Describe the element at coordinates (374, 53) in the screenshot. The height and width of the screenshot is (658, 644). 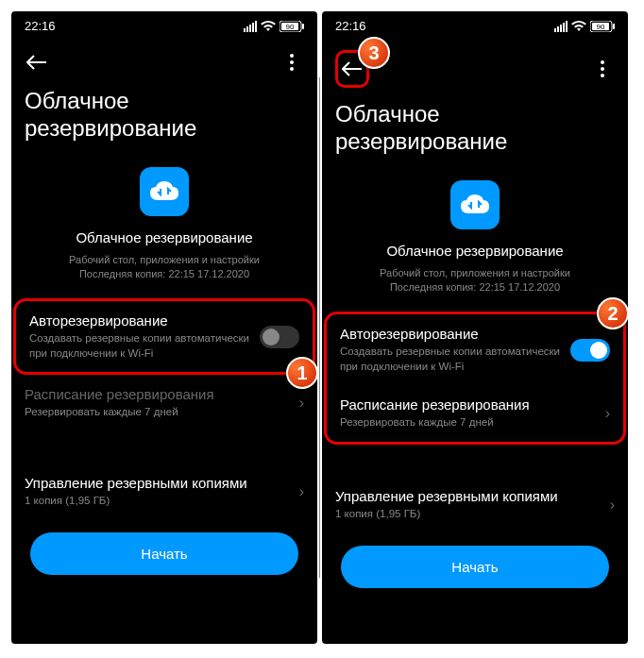
I see `badge-3: 3` at that location.